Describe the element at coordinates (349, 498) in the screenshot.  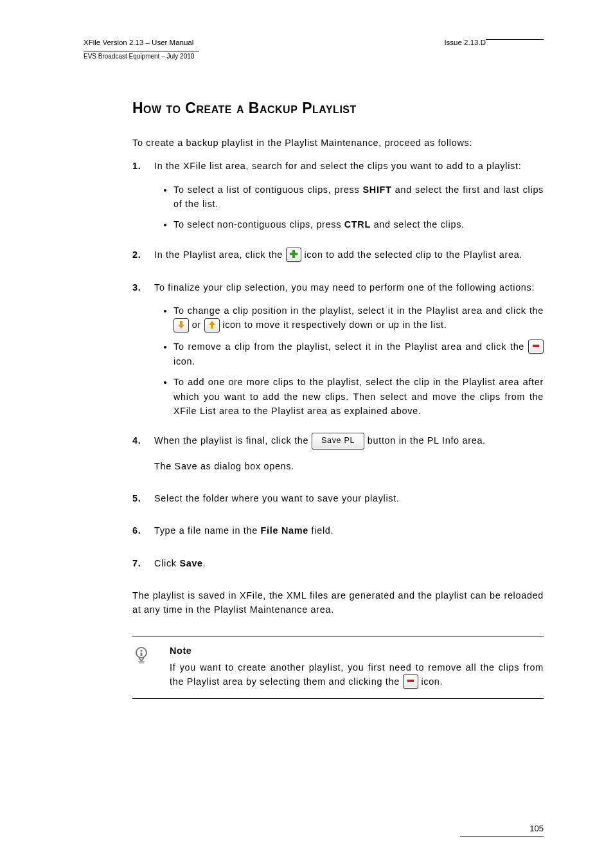
I see `step-5-text: Select the folder where you want to save…` at that location.